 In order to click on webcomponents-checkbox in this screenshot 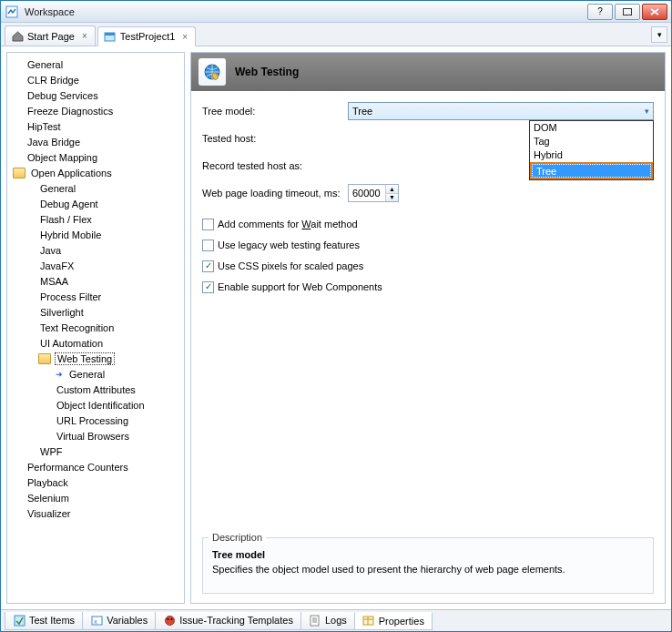, I will do `click(208, 288)`.